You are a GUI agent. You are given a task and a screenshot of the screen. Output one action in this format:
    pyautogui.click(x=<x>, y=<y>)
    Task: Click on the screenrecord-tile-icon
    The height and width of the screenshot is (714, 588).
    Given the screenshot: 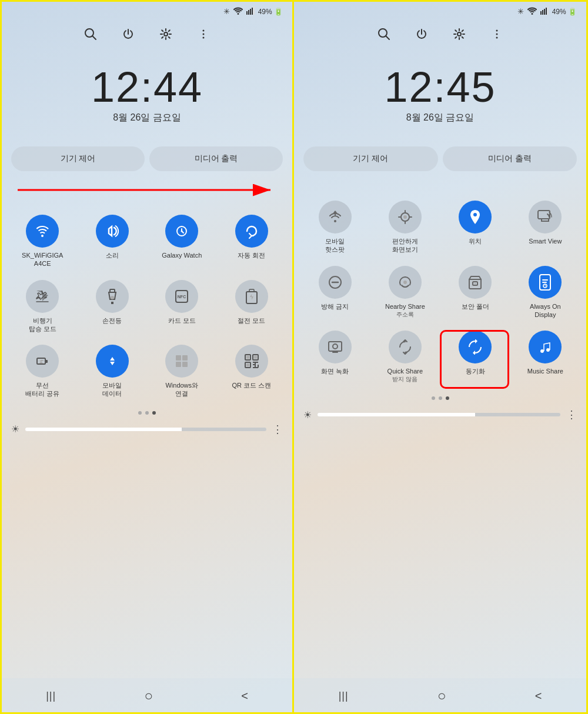 What is the action you would take?
    pyautogui.click(x=335, y=347)
    